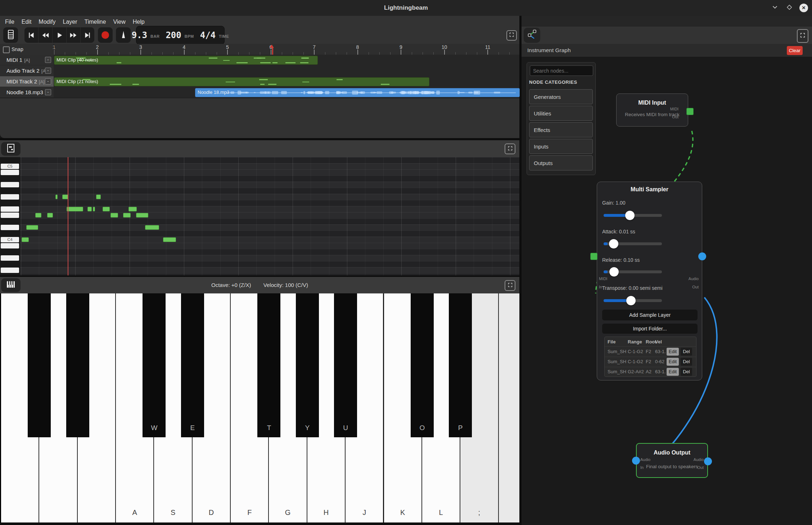 The width and height of the screenshot is (812, 525). Describe the element at coordinates (561, 146) in the screenshot. I see `category-inputs: Inputs` at that location.